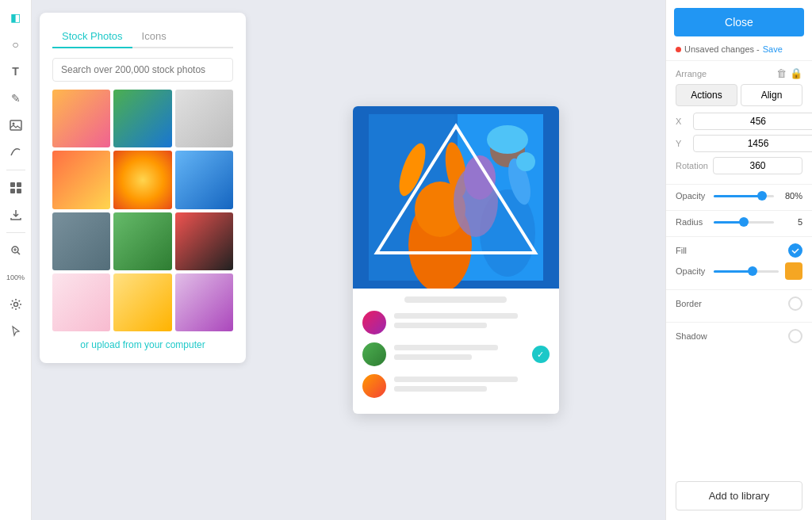 The height and width of the screenshot is (520, 812). I want to click on save-link: Save, so click(772, 49).